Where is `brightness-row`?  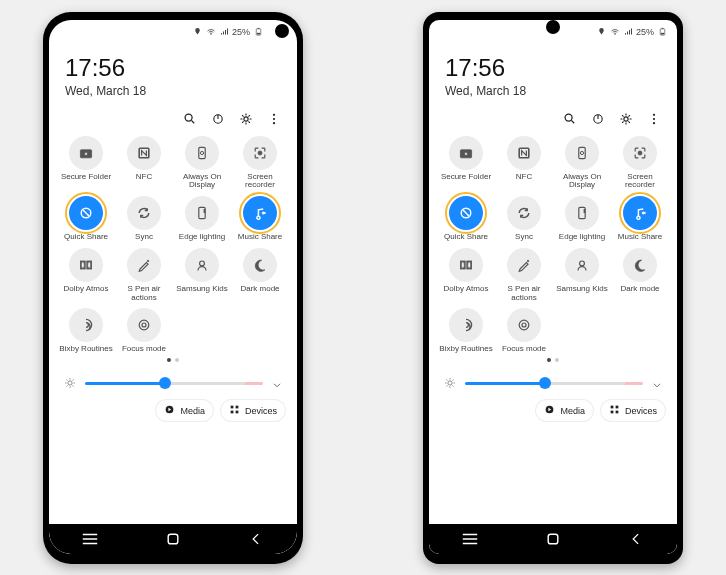
brightness-row is located at coordinates (553, 380).